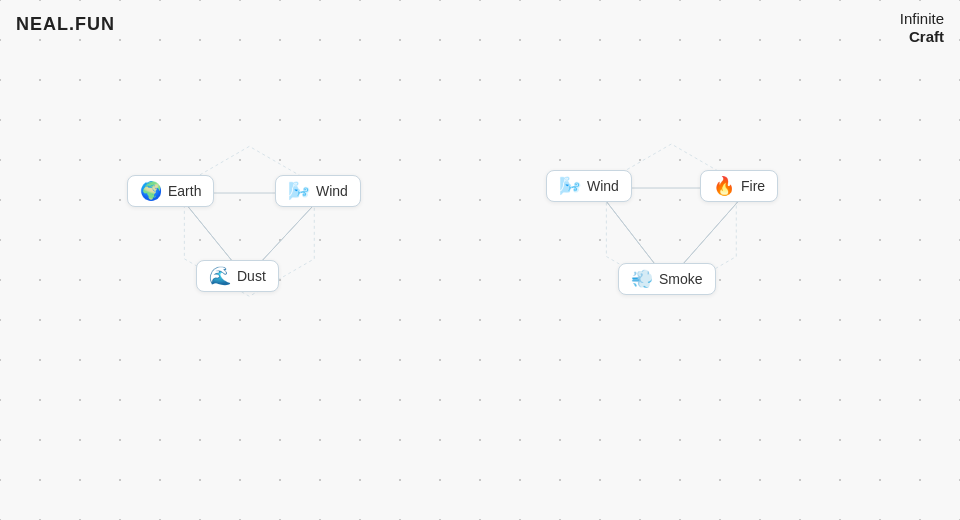 Image resolution: width=960 pixels, height=520 pixels. What do you see at coordinates (681, 279) in the screenshot?
I see `label-smoke: Smoke` at bounding box center [681, 279].